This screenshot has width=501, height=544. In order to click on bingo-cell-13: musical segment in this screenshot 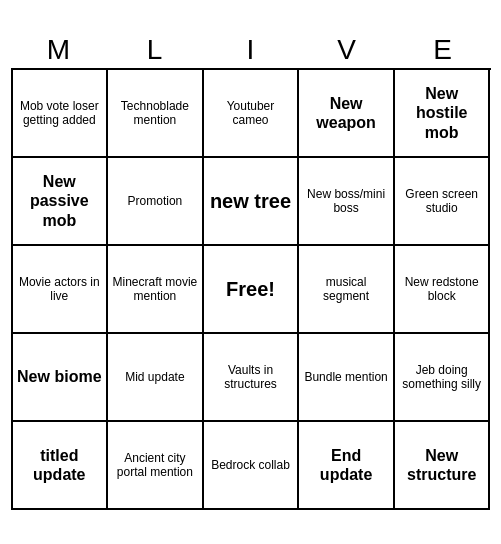, I will do `click(347, 290)`.